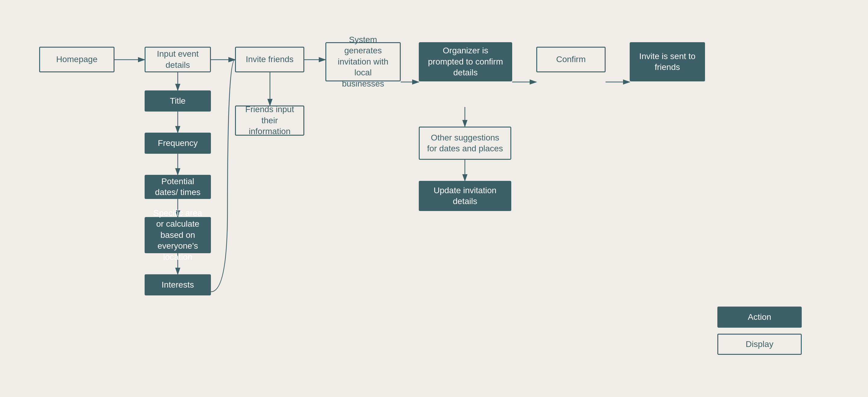  I want to click on title-node: Title, so click(178, 101).